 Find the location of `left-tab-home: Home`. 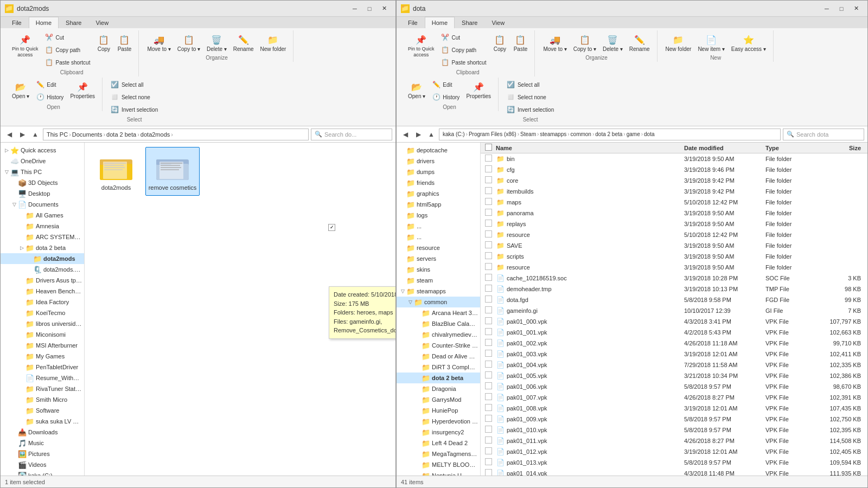

left-tab-home: Home is located at coordinates (43, 23).